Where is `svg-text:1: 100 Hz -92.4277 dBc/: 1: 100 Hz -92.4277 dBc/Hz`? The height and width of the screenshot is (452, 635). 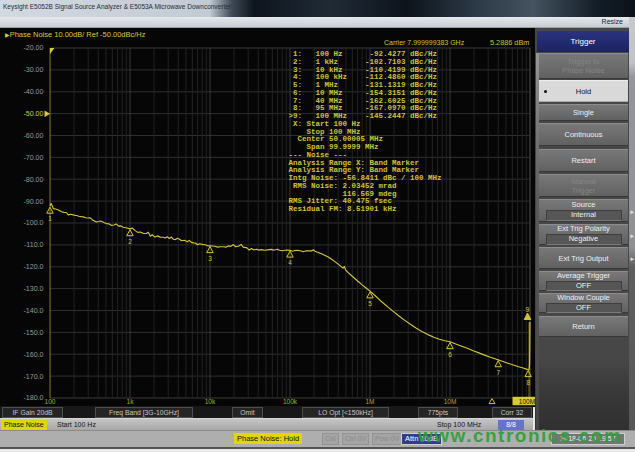 svg-text:1: 100 Hz -92.4277 dBc/: 1: 100 Hz -92.4277 dBc/Hz is located at coordinates (360, 54).